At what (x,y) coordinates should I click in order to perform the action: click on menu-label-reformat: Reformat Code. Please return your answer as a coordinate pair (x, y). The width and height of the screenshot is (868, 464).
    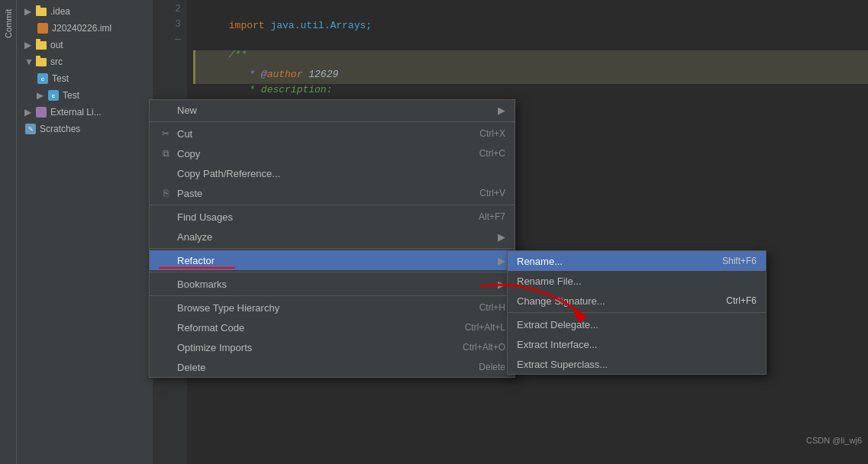
    Looking at the image, I should click on (313, 328).